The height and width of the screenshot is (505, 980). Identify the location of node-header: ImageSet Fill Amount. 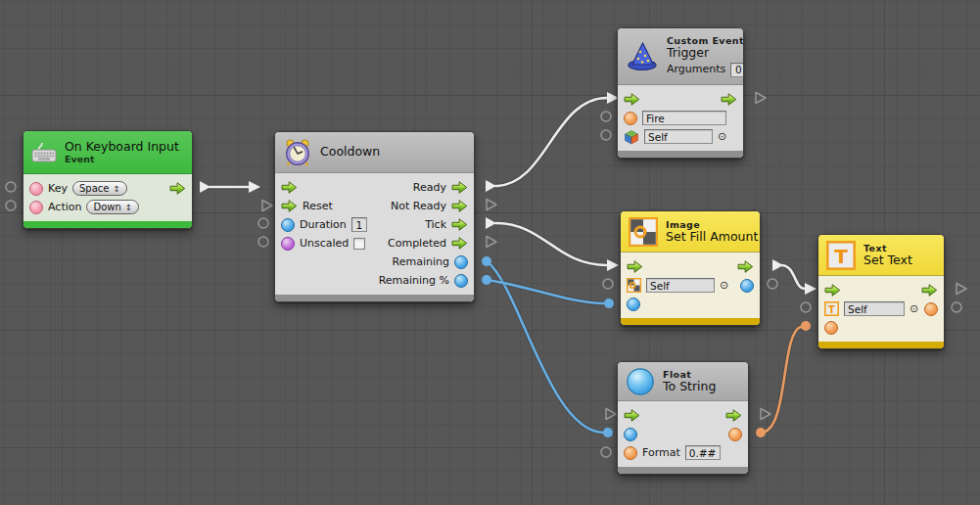
(690, 232).